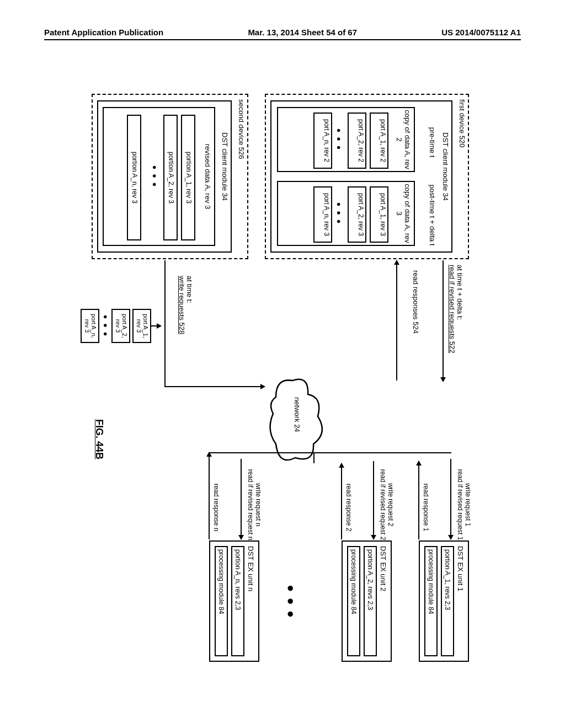 The width and height of the screenshot is (565, 728). Describe the element at coordinates (445, 167) in the screenshot. I see `dst1-title: DST client module 34` at that location.